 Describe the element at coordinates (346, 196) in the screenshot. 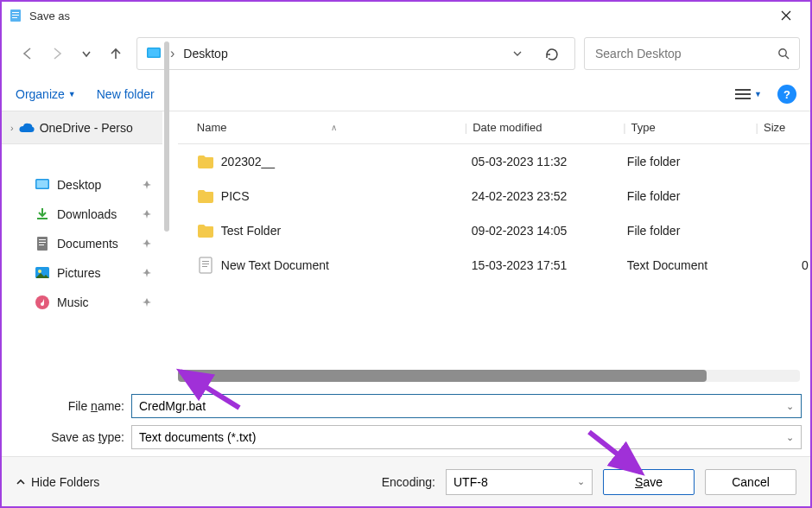

I see `file-name: PICS` at that location.